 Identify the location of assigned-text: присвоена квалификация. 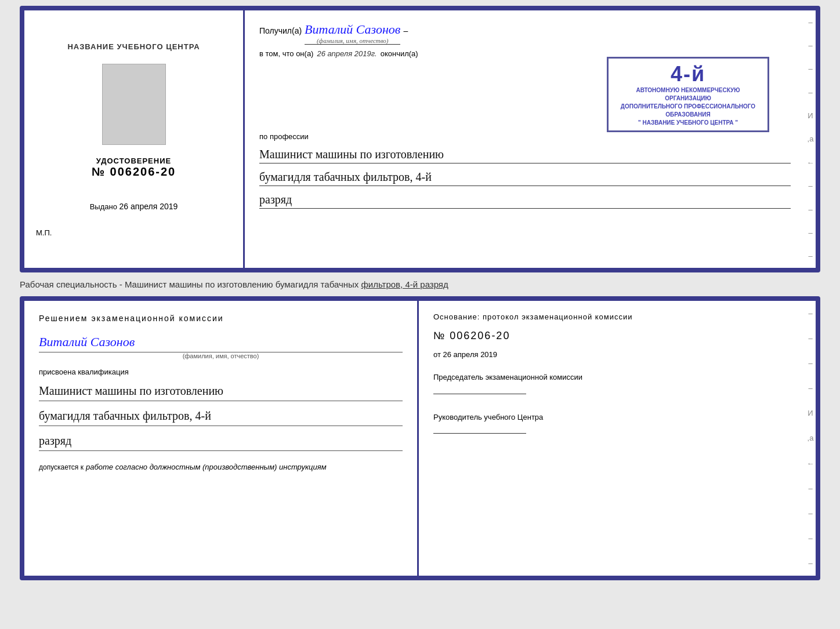
(220, 372).